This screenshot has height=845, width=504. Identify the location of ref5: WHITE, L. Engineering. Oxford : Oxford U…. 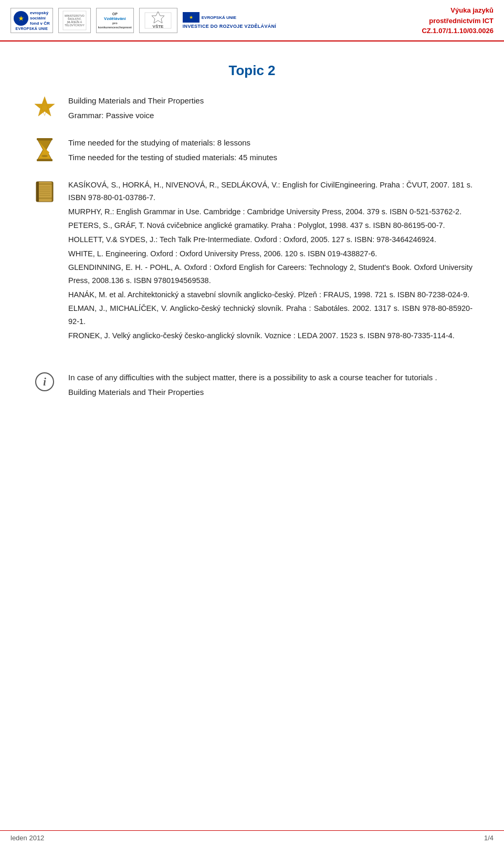
(270, 254).